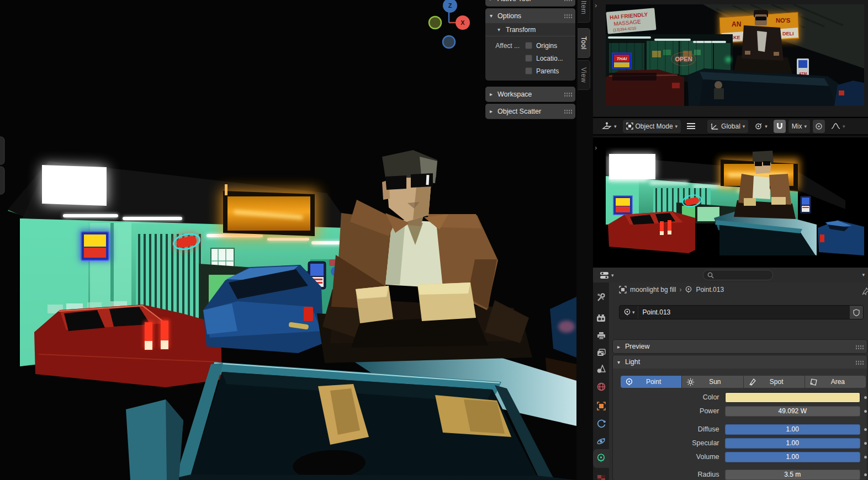  Describe the element at coordinates (584, 11) in the screenshot. I see `sidebar-tab-item: Item` at that location.